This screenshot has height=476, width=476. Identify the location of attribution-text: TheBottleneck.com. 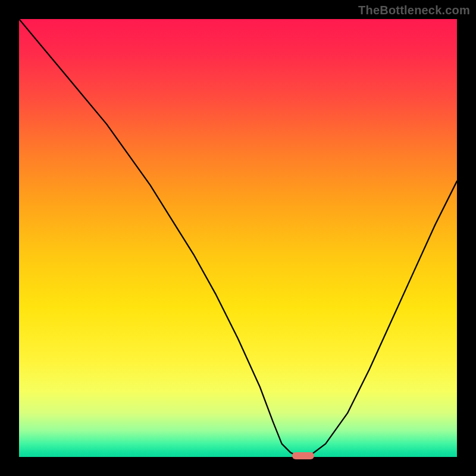
(414, 11).